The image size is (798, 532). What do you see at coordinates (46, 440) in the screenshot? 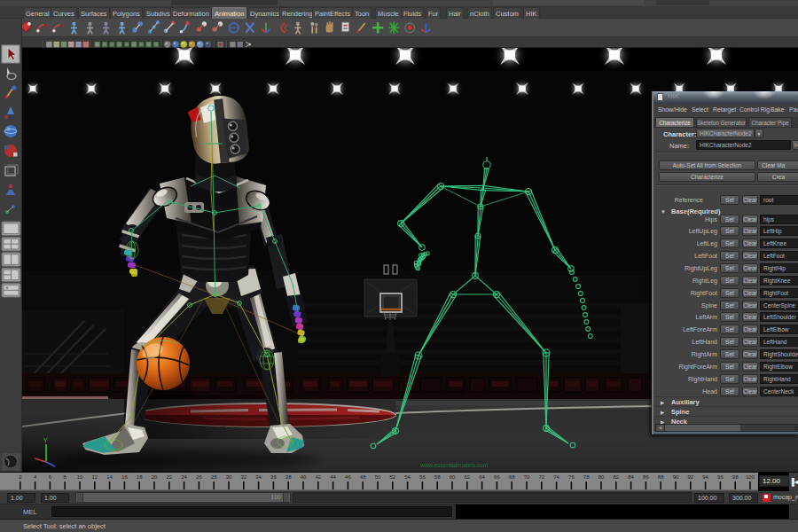
I see `svg-text: Y` at bounding box center [46, 440].